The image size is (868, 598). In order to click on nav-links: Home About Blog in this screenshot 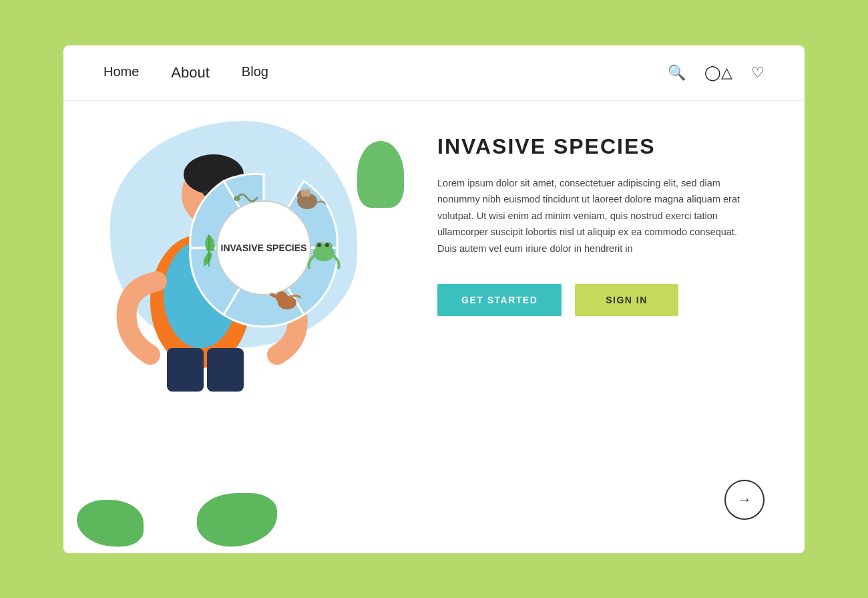, I will do `click(386, 73)`.